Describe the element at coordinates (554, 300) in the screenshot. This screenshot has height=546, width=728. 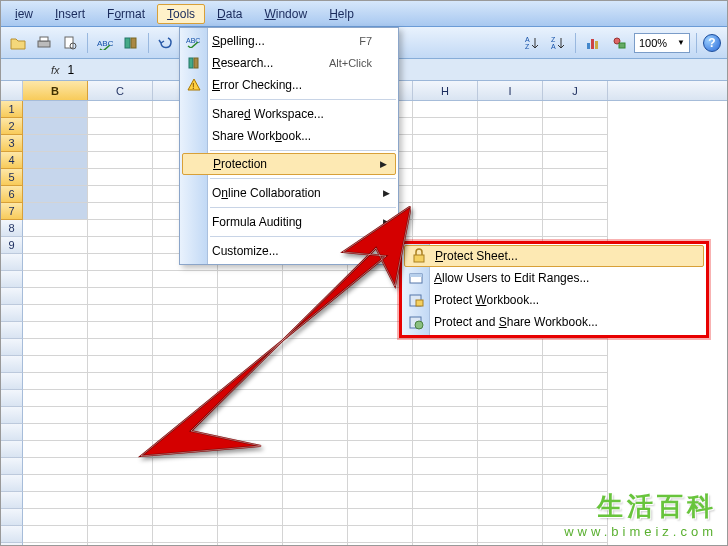
I see `menu-item-protect-workbook: Protect Workbook...` at that location.